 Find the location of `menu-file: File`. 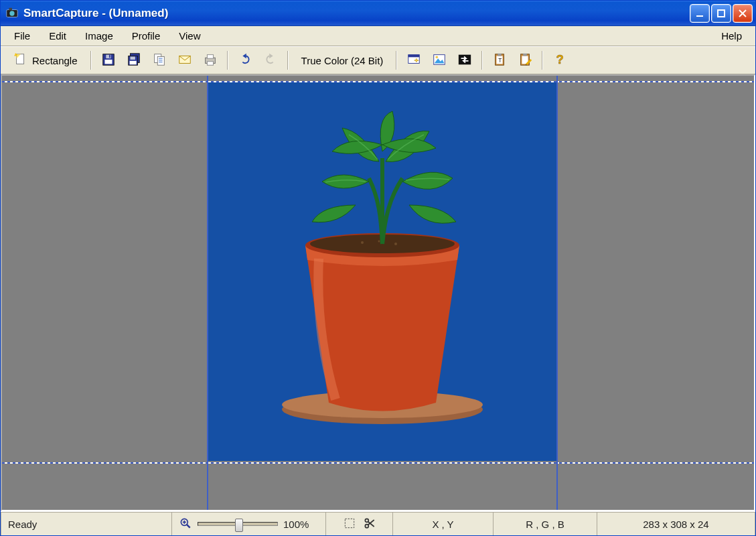

menu-file: File is located at coordinates (22, 36).